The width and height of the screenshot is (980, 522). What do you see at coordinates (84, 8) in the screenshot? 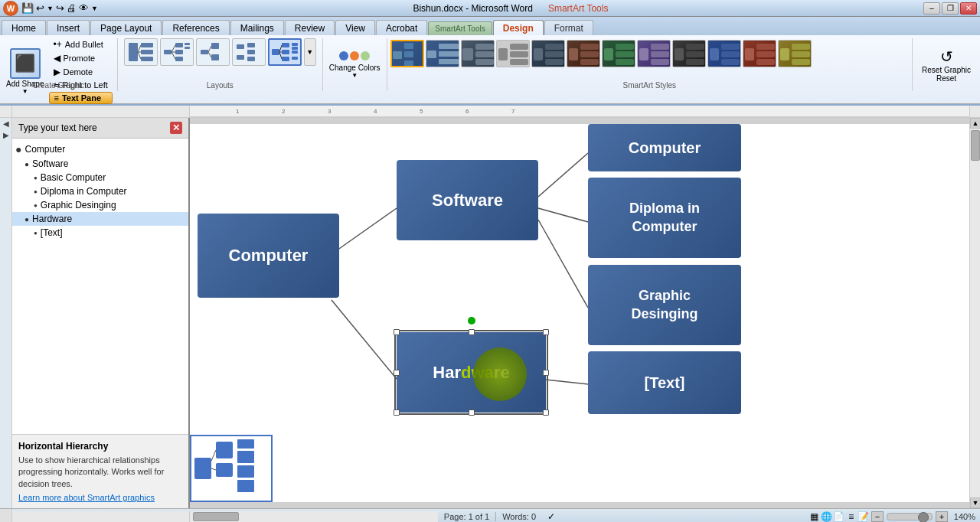
I see `print-preview-icon: 👁` at bounding box center [84, 8].